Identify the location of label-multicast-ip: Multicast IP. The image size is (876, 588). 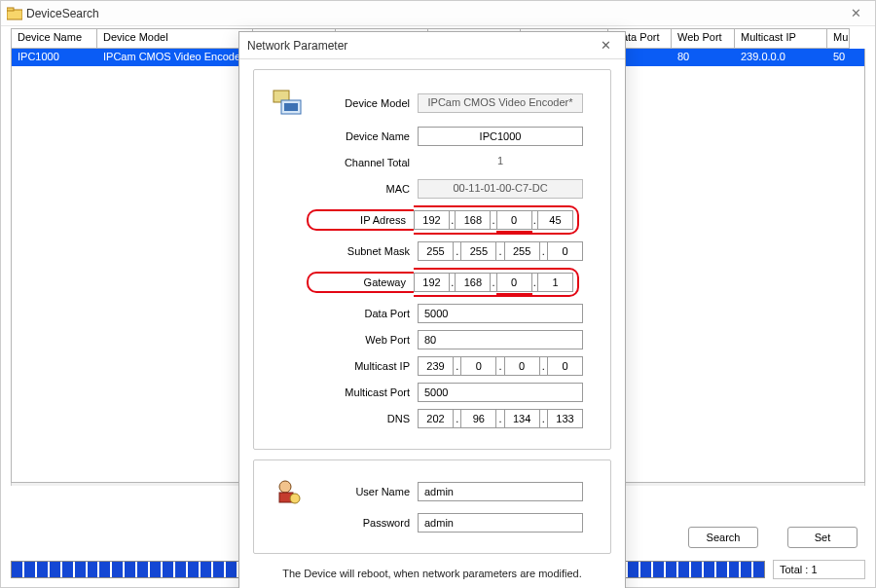
(364, 366).